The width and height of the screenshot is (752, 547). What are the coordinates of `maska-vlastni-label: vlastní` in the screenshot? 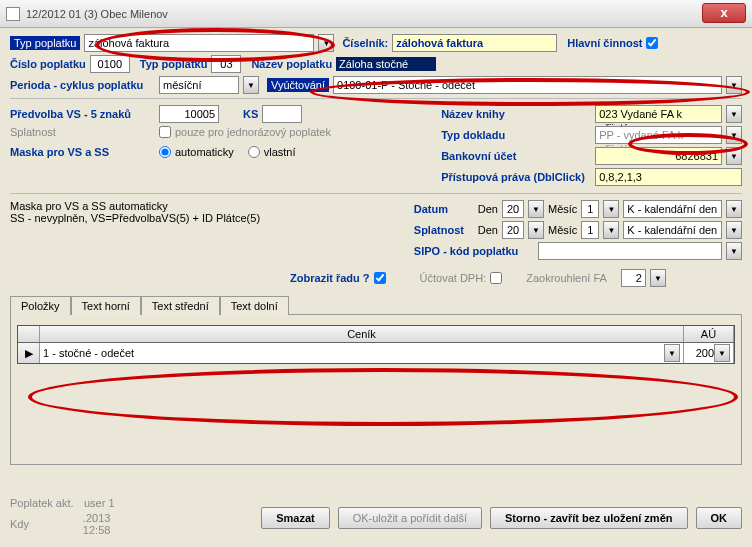 It's located at (280, 152).